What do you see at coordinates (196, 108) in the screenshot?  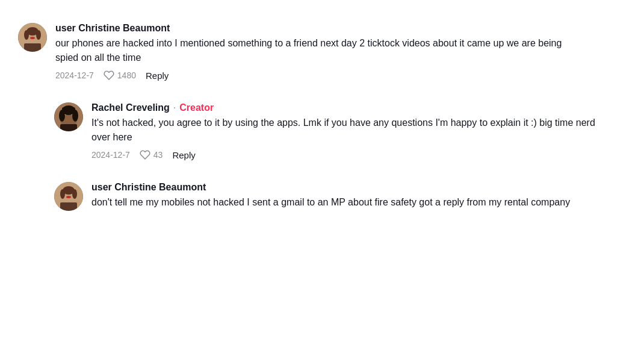 I see `creator-badge: Creator` at bounding box center [196, 108].